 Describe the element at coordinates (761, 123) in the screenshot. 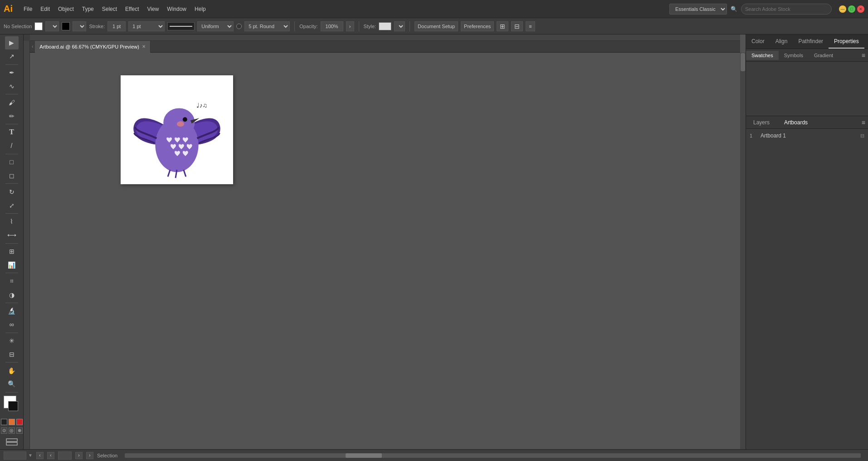

I see `layers-tab: Layers` at that location.